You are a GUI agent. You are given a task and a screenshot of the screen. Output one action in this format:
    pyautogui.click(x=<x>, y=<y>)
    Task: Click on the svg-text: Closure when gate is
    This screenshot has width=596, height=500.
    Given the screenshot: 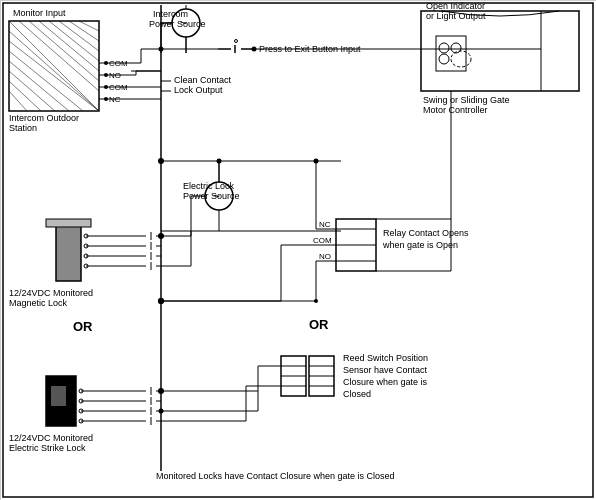 What is the action you would take?
    pyautogui.click(x=386, y=382)
    